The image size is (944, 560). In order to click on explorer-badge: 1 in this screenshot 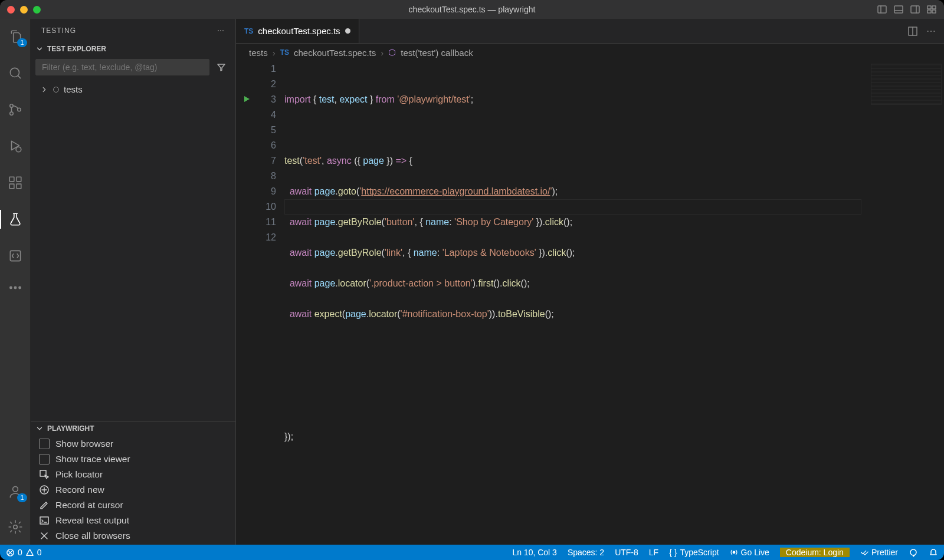, I will do `click(22, 42)`.